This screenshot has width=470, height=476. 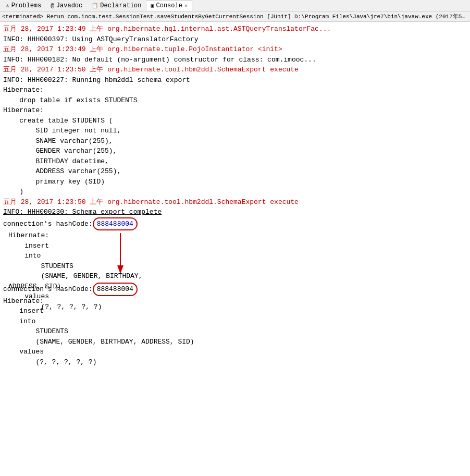 What do you see at coordinates (235, 80) in the screenshot?
I see `console-line: INFO: HHH000227: Running hbm2ddl schema …` at bounding box center [235, 80].